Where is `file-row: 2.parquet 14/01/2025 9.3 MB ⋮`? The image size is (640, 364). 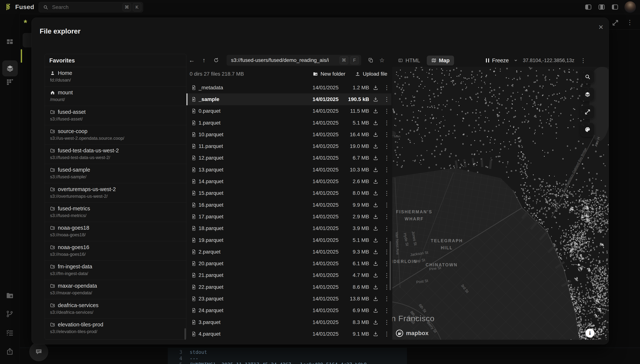 file-row: 2.parquet 14/01/2025 9.3 MB ⋮ is located at coordinates (289, 252).